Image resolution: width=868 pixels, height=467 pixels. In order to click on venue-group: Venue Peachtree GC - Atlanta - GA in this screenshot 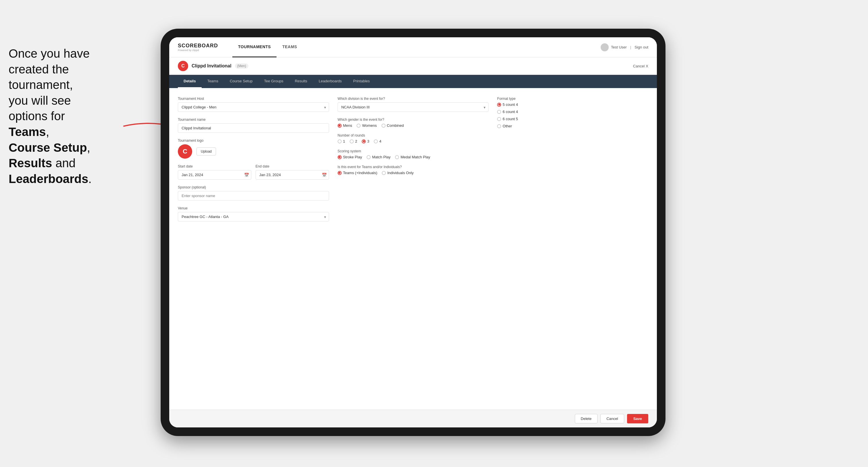, I will do `click(253, 214)`.